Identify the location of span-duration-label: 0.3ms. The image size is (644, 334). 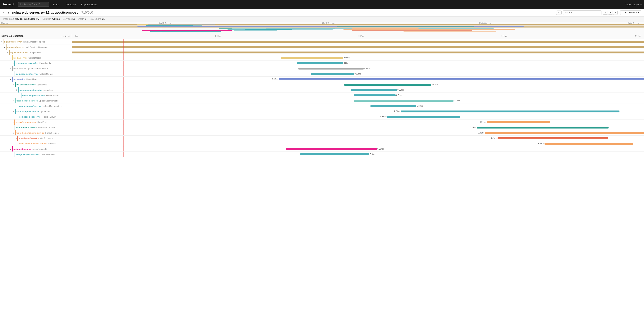
(399, 95).